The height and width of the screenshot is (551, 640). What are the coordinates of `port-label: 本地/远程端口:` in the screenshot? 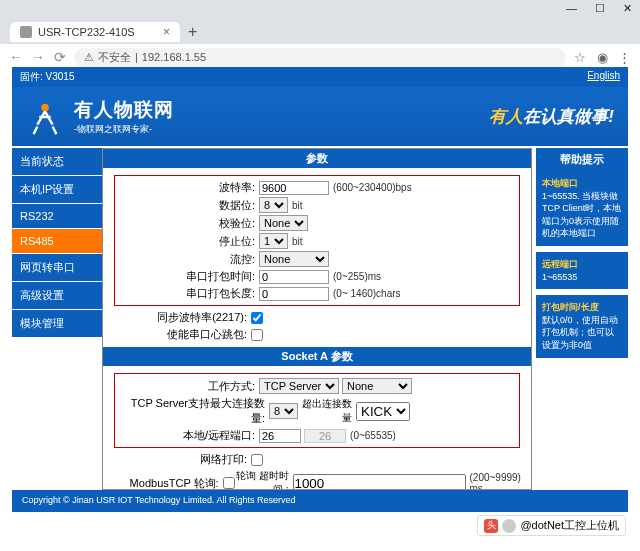 It's located at (189, 436).